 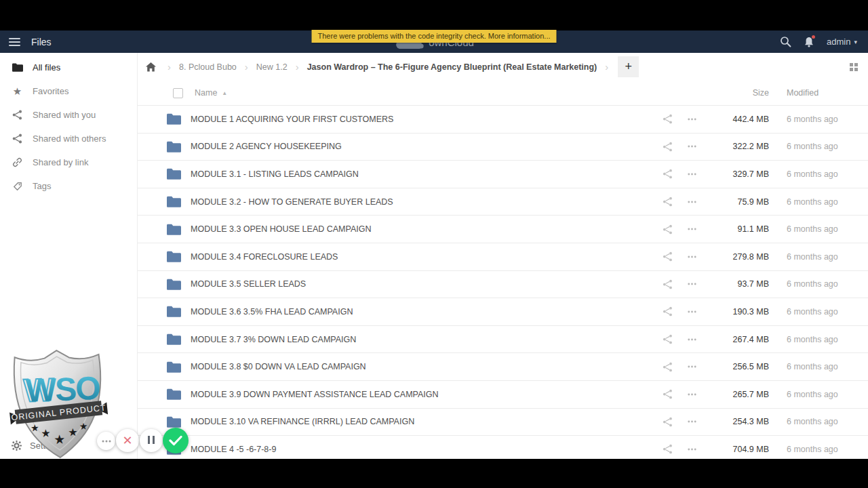 I want to click on file-row: MODULE 3.4 FORECLOSURE LEADS 279.8 MB 6 …, so click(x=503, y=258).